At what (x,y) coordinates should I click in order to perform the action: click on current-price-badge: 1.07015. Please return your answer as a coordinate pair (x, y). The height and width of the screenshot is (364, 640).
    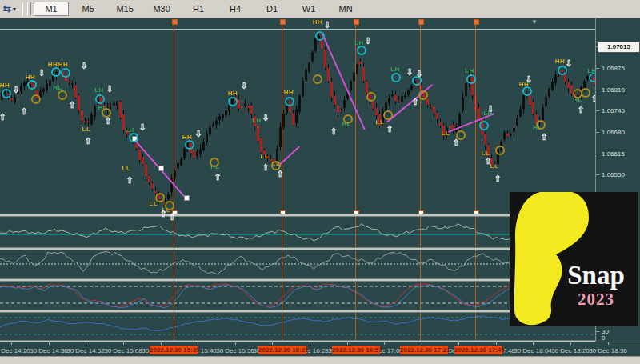
    Looking at the image, I should click on (619, 47).